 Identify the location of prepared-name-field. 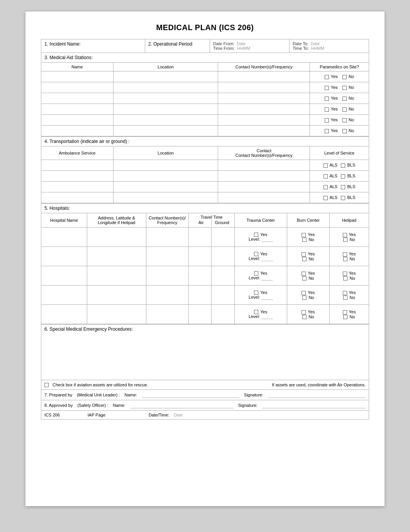
(191, 395).